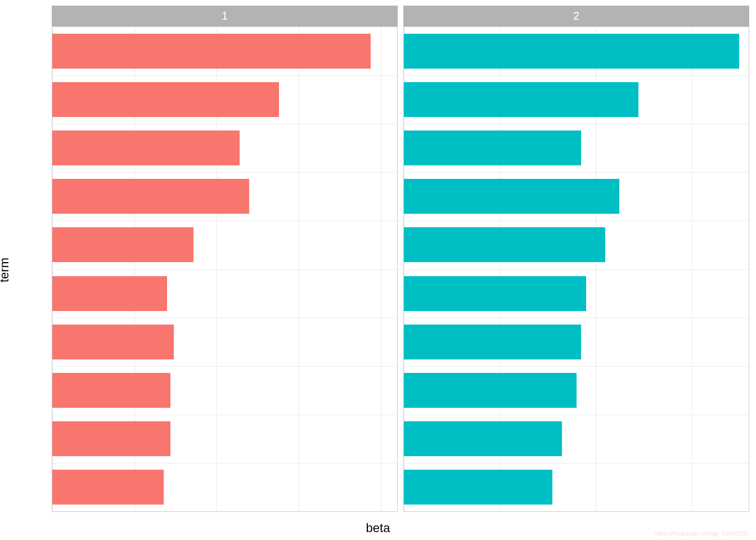 This screenshot has width=756, height=540. I want to click on bar-market, so click(108, 487).